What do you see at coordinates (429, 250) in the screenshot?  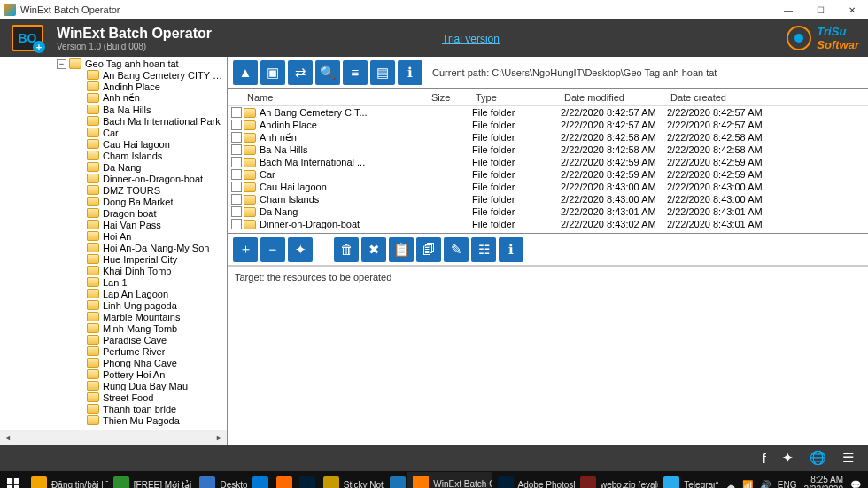 I see `copy-button: 🗐` at bounding box center [429, 250].